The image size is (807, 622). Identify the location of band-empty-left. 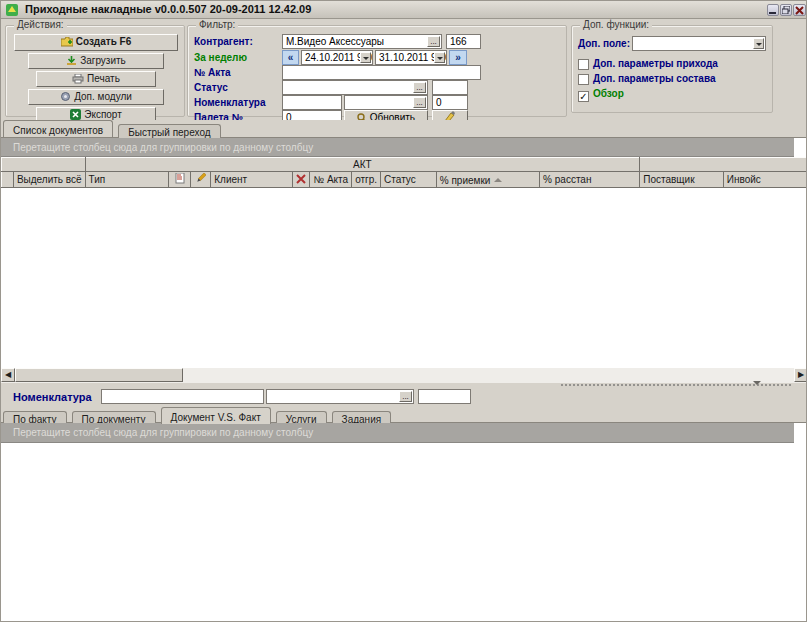
(44, 165).